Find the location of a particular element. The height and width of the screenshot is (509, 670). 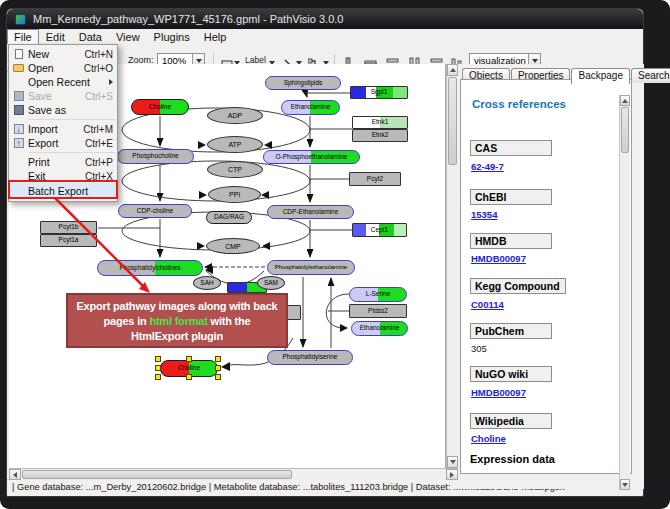

node-adp: ADP is located at coordinates (235, 116).